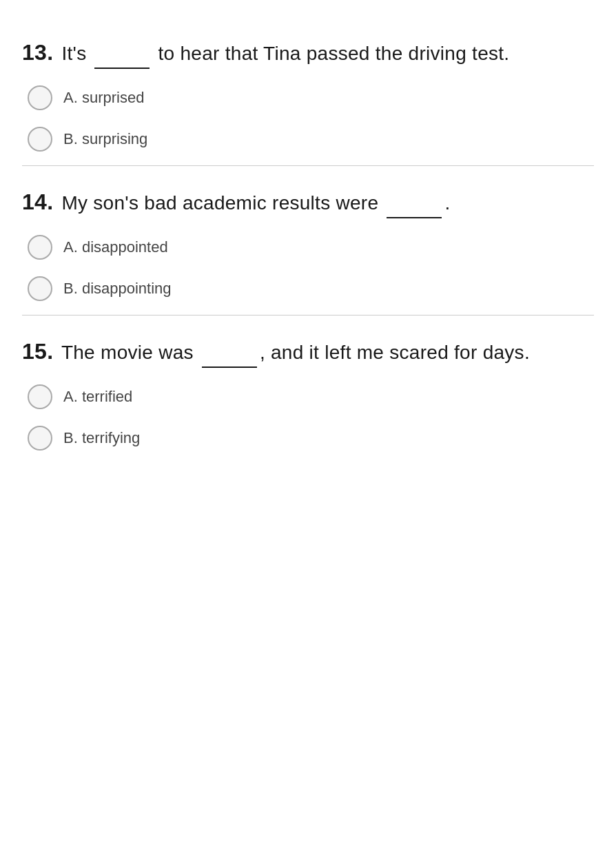 The image size is (616, 868). What do you see at coordinates (122, 54) in the screenshot?
I see `question-13-blank` at bounding box center [122, 54].